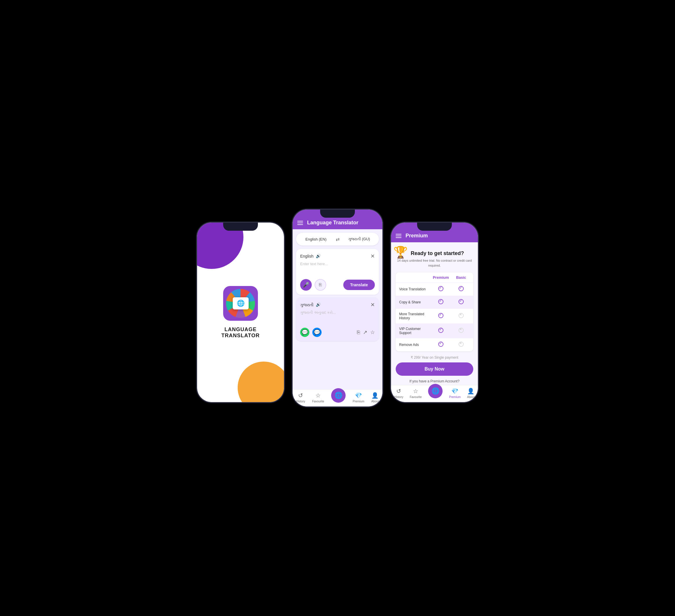 This screenshot has width=675, height=616. Describe the element at coordinates (318, 305) in the screenshot. I see `result-sound-icon: 🔊` at that location.